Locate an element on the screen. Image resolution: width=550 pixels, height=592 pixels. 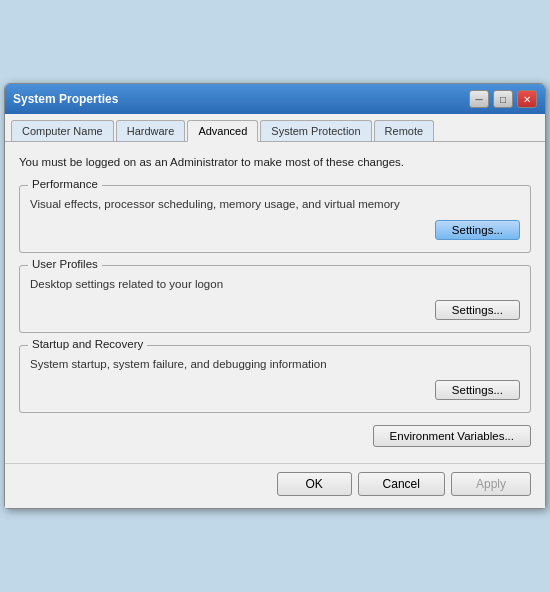
startup-recovery-desc: System startup, system failure, and debu… is located at coordinates (275, 364).